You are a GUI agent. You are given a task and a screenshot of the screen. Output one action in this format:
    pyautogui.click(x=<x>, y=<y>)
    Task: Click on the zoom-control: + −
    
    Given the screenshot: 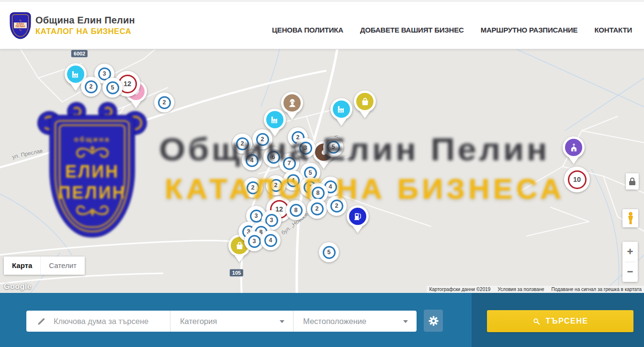 What is the action you would take?
    pyautogui.click(x=630, y=262)
    